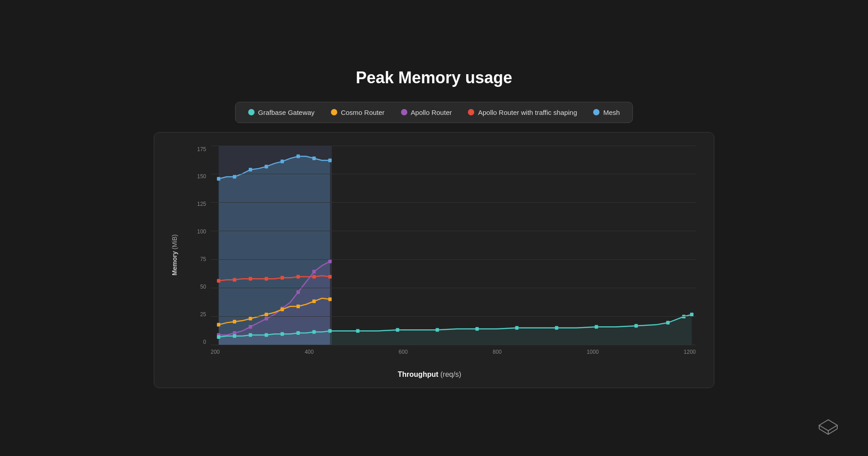 This screenshot has width=868, height=456. I want to click on legend-dot-apollo, so click(404, 112).